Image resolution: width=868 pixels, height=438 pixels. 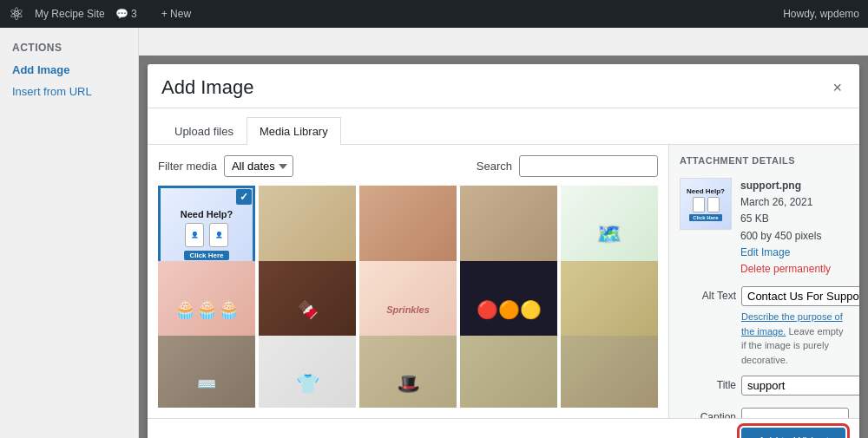 What do you see at coordinates (207, 371) in the screenshot?
I see `media-item-typewriter: ⌨️` at bounding box center [207, 371].